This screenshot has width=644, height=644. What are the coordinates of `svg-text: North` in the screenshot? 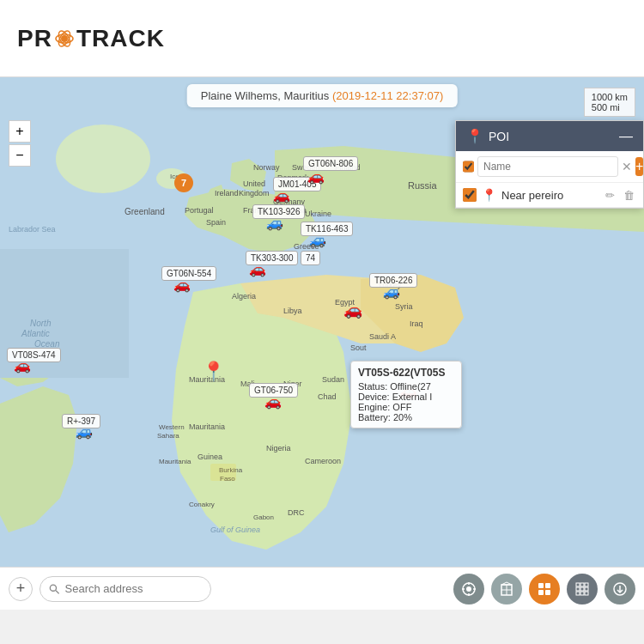 It's located at (41, 323).